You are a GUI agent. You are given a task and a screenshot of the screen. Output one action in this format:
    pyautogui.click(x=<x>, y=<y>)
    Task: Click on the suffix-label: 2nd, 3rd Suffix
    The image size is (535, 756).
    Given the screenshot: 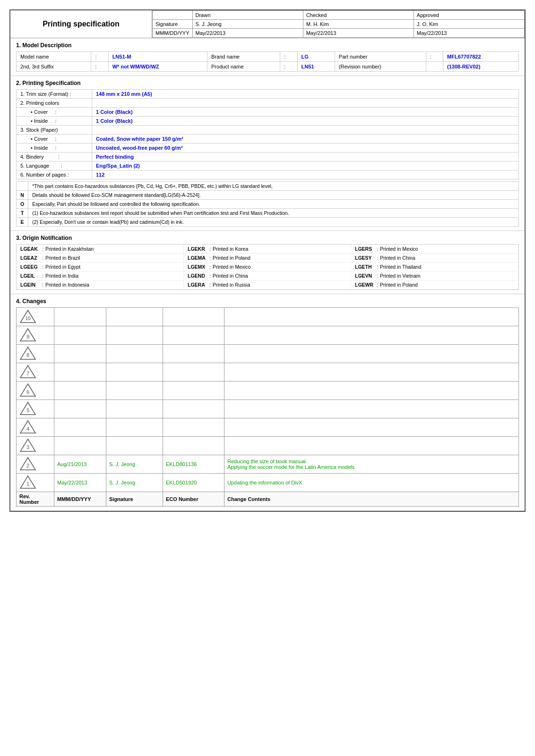 What is the action you would take?
    pyautogui.click(x=54, y=67)
    